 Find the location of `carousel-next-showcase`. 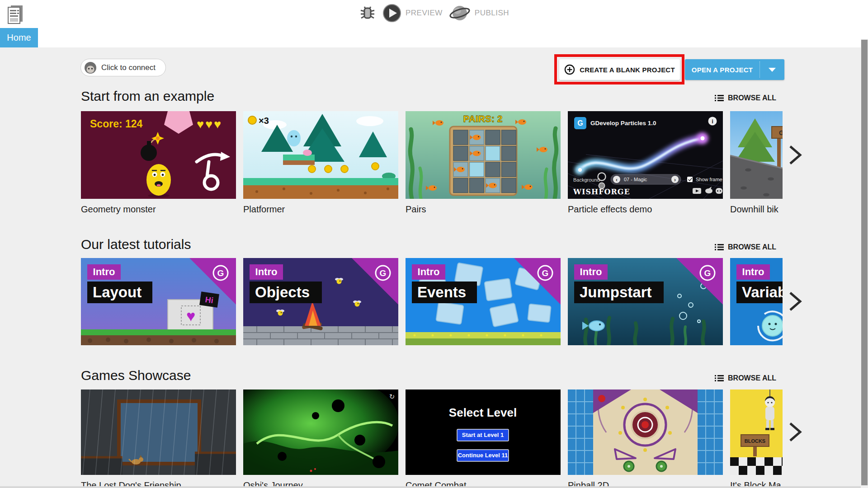

carousel-next-showcase is located at coordinates (795, 432).